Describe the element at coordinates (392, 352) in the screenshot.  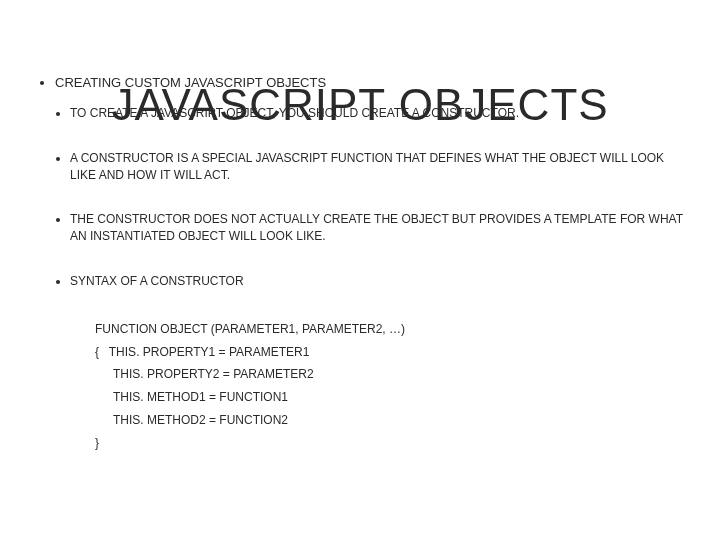
I see `code-line-2: { THIS. PROPERTY1 = PARAMETER1` at that location.